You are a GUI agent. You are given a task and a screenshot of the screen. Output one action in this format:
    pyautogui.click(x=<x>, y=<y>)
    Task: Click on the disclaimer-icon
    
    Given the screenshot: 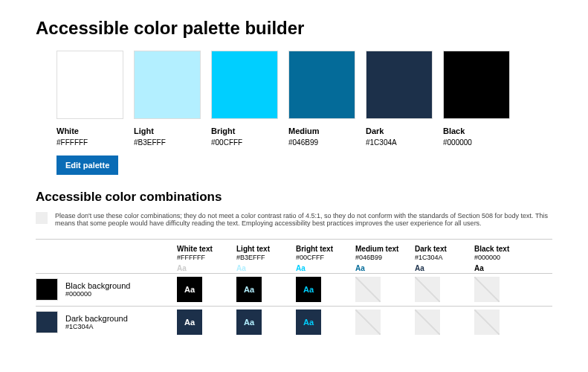 What is the action you would take?
    pyautogui.click(x=42, y=218)
    